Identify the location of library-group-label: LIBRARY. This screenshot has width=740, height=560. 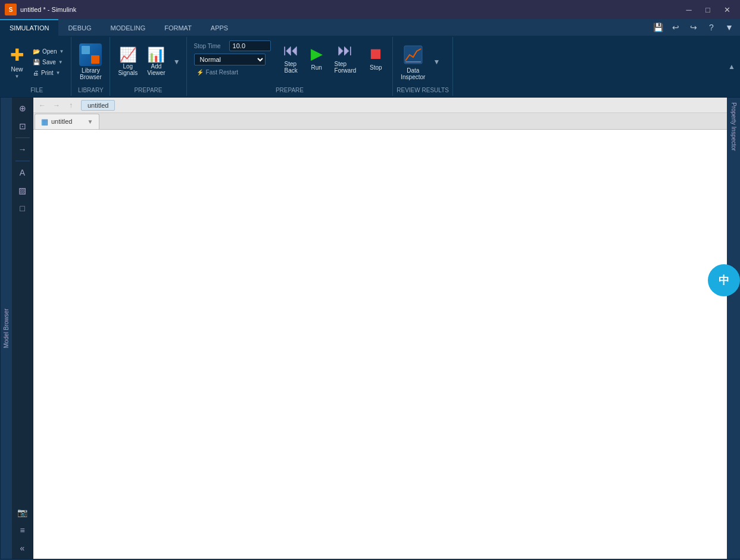
(90, 90).